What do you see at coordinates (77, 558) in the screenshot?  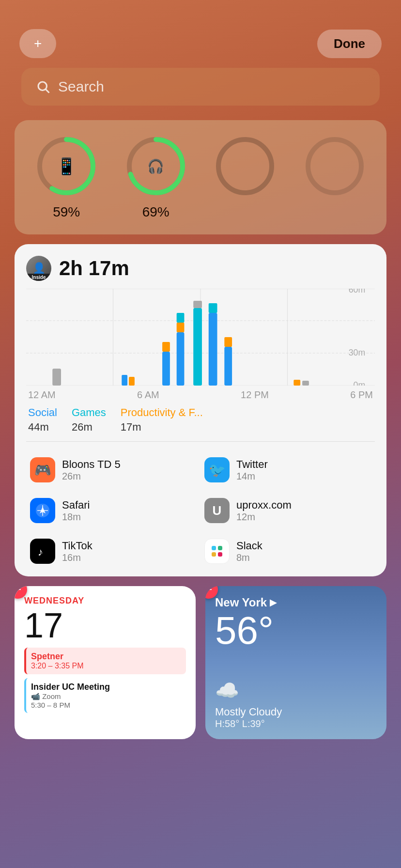 I see `app-duration-tiktok: 16m` at bounding box center [77, 558].